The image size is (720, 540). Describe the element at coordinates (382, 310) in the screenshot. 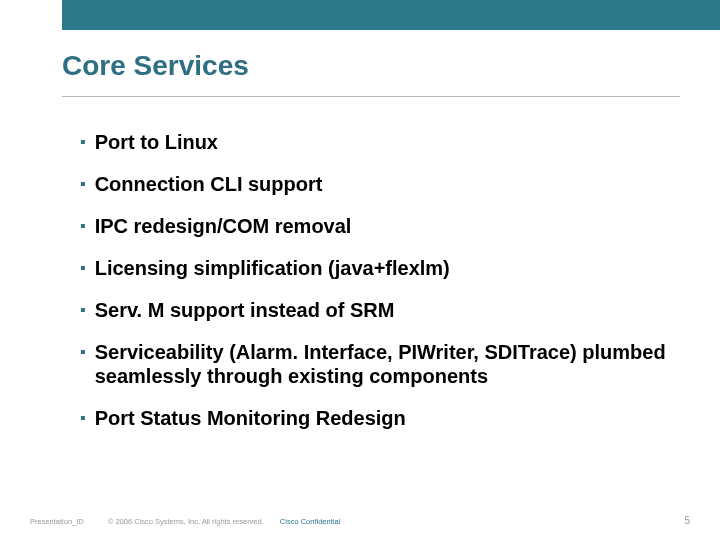

I see `bullet-text: Serv. M support instead of SRM` at that location.